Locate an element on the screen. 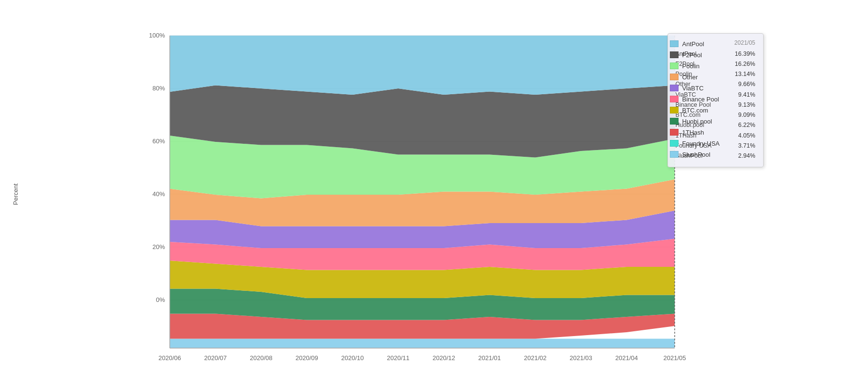 The height and width of the screenshot is (388, 868). svg-text: 60% is located at coordinates (158, 141).